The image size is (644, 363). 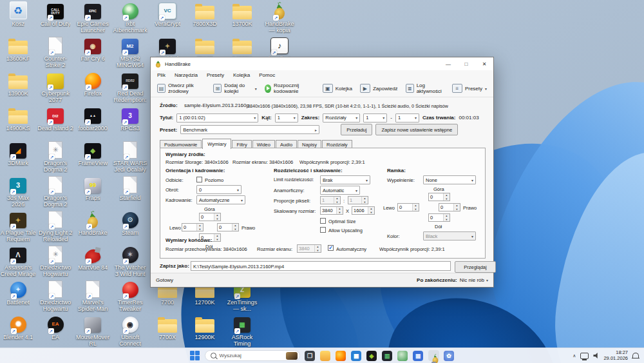 What do you see at coordinates (310, 356) in the screenshot?
I see `taskbar-dark-app-icon: ❒` at bounding box center [310, 356].